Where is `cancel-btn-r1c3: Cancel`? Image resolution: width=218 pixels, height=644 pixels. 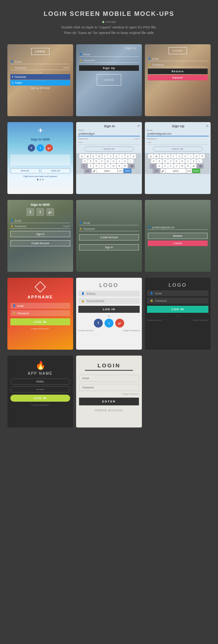 cancel-btn-r1c3: Cancel is located at coordinates (178, 77).